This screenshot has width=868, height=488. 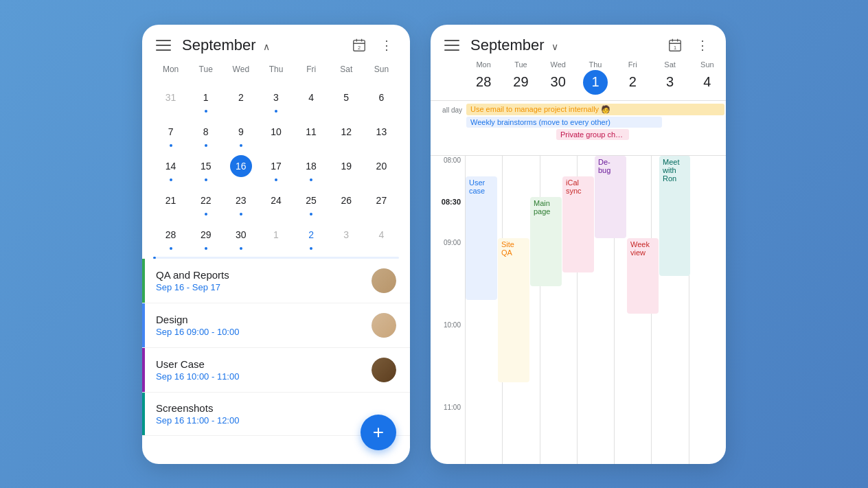 What do you see at coordinates (514, 310) in the screenshot?
I see `event-site-qa: Site QA` at bounding box center [514, 310].